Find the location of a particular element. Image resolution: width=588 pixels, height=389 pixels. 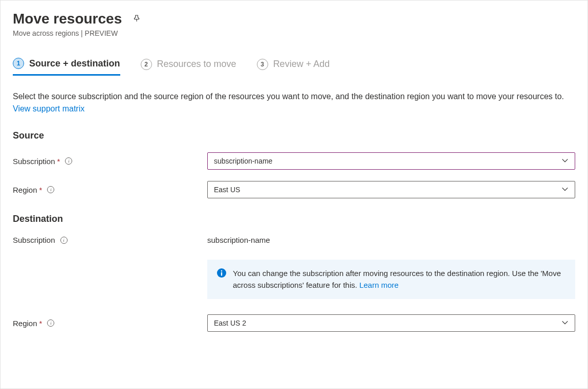

destination-region-label: Region is located at coordinates (25, 323).